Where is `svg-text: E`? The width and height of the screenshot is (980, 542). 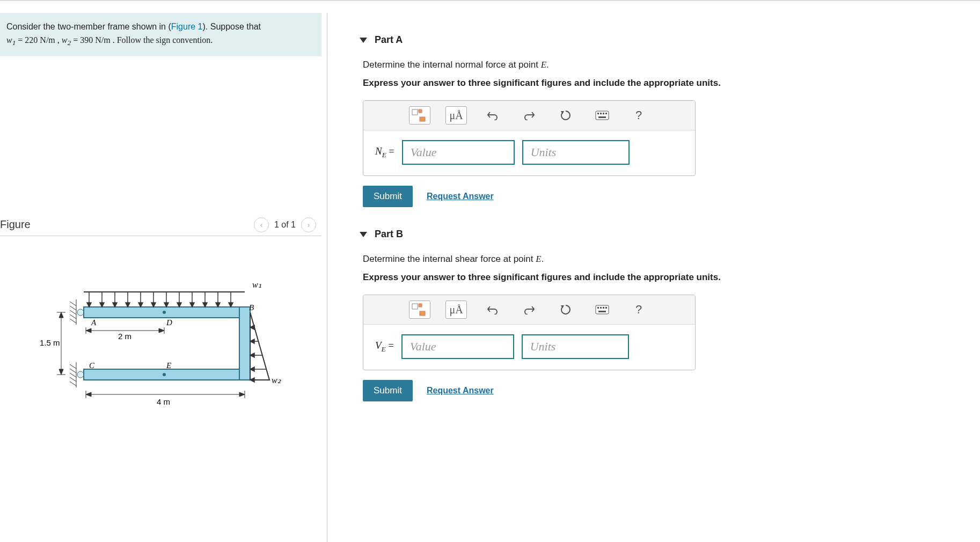
svg-text: E is located at coordinates (169, 365).